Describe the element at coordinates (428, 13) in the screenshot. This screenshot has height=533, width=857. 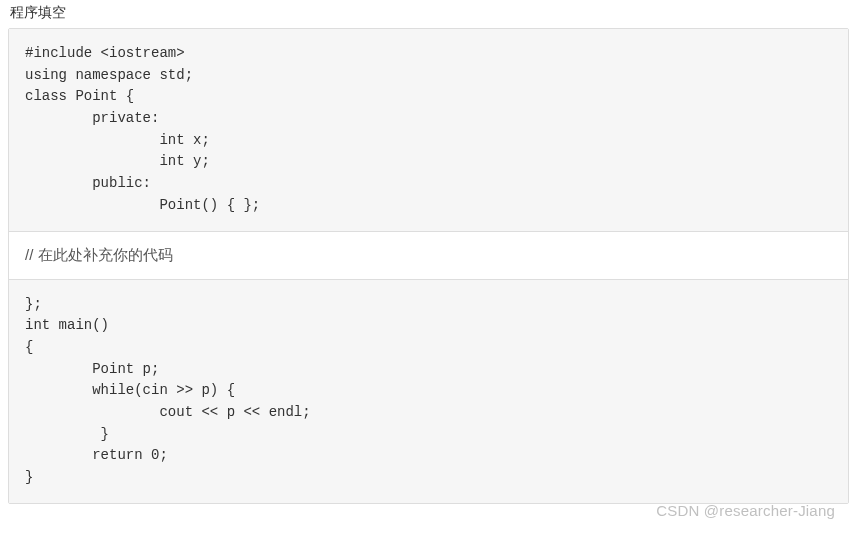
I see `page-title: 程序填空` at that location.